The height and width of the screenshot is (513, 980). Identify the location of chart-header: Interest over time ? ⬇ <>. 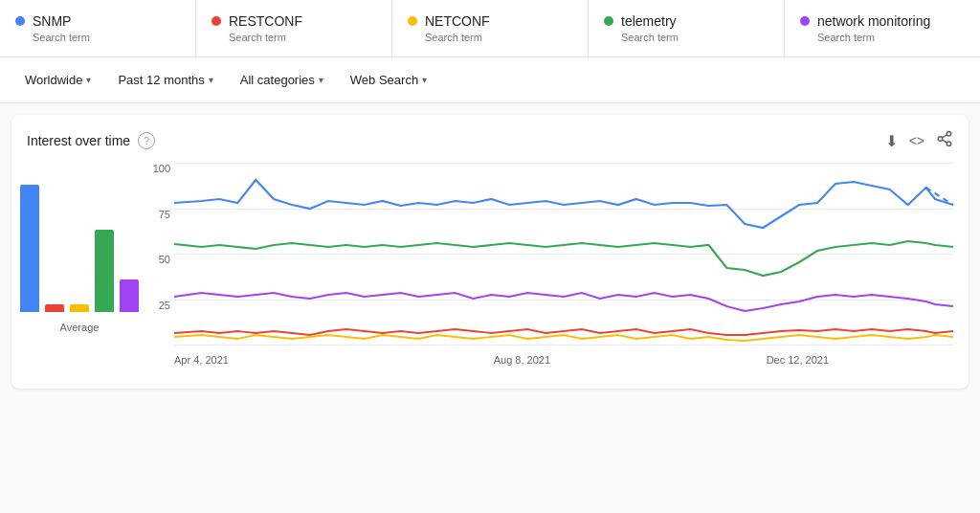
(490, 141).